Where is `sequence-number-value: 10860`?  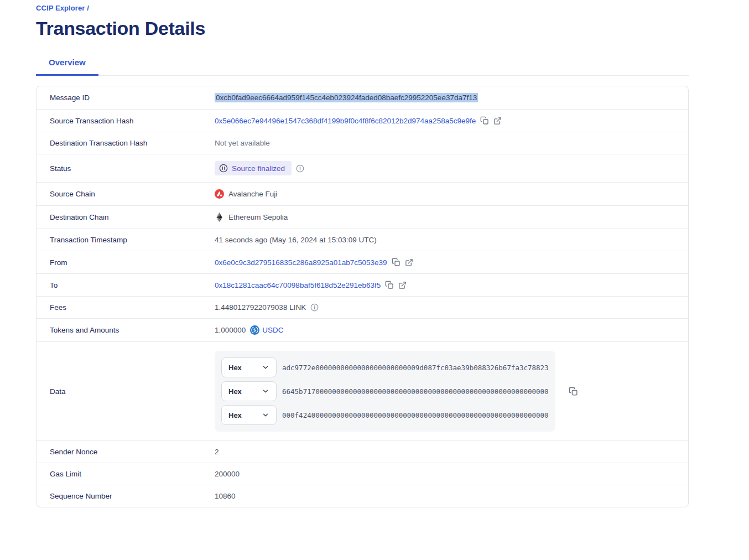 sequence-number-value: 10860 is located at coordinates (225, 496).